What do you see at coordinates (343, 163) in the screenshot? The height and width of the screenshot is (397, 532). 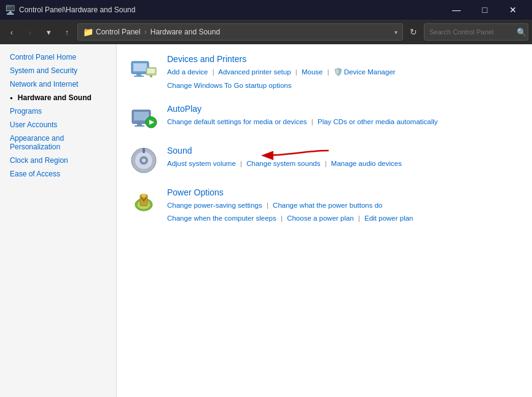 I see `sound-links: Adjust system volume | Change system sou…` at bounding box center [343, 163].